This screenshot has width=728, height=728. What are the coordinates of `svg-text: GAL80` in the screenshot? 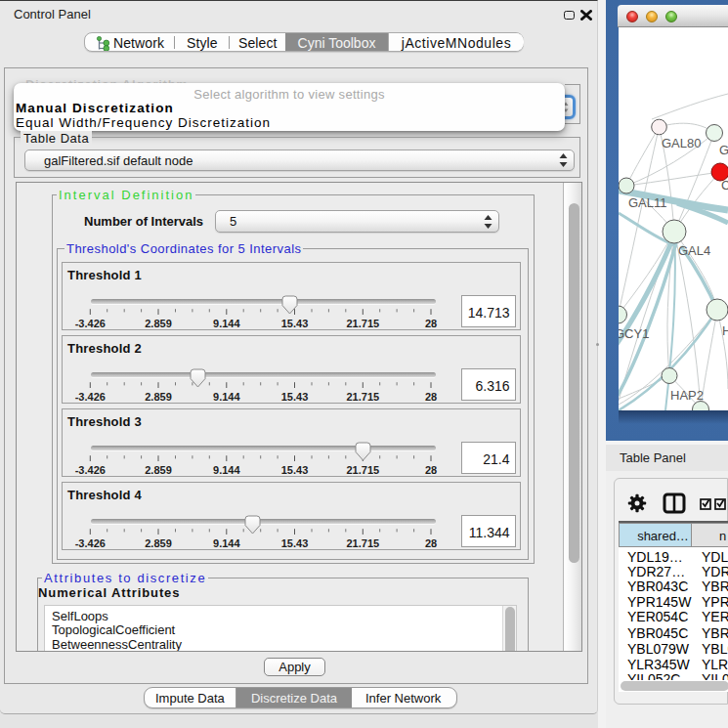 It's located at (681, 143).